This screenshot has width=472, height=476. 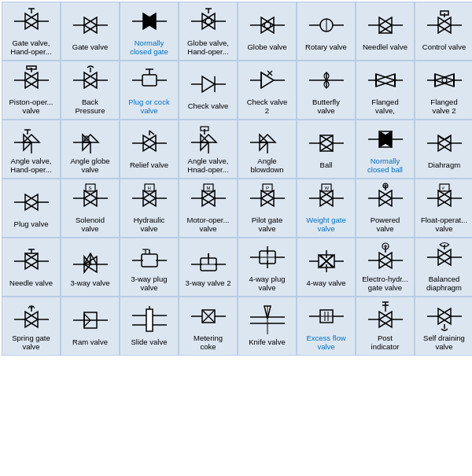 I want to click on icon-check-valve, so click(x=208, y=84).